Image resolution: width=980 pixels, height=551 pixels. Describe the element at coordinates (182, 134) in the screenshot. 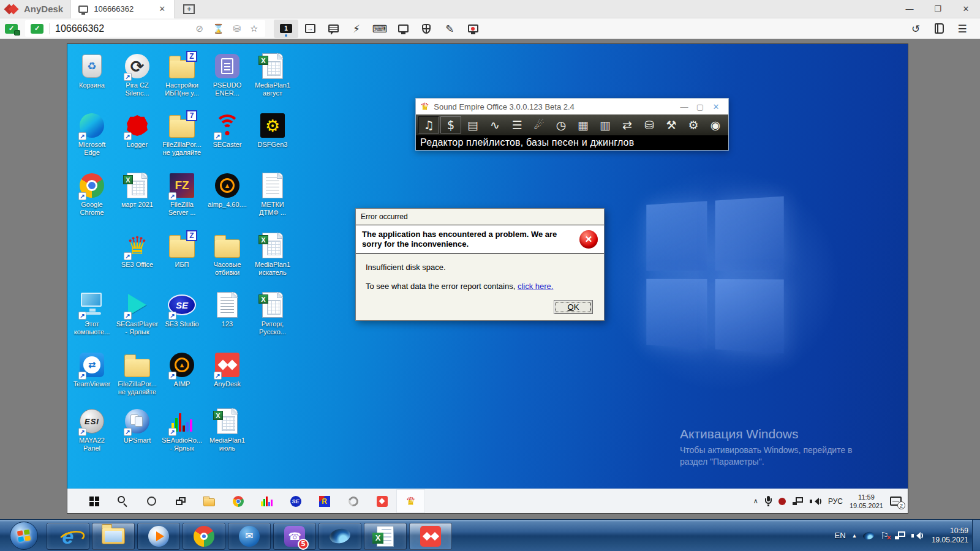

I see `desktop-icon-folder-7: 7FileZillaPor... не удаляйте` at that location.